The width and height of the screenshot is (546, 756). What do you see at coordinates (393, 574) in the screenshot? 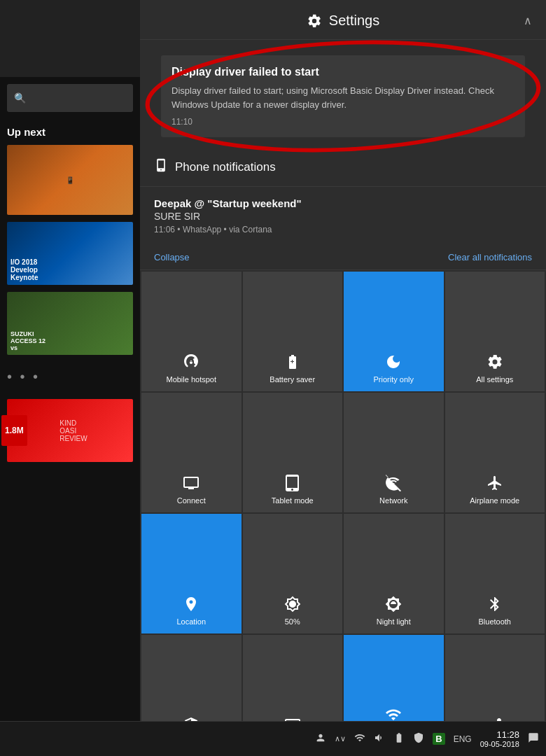
I see `tile-night-light: Night light` at bounding box center [393, 574].